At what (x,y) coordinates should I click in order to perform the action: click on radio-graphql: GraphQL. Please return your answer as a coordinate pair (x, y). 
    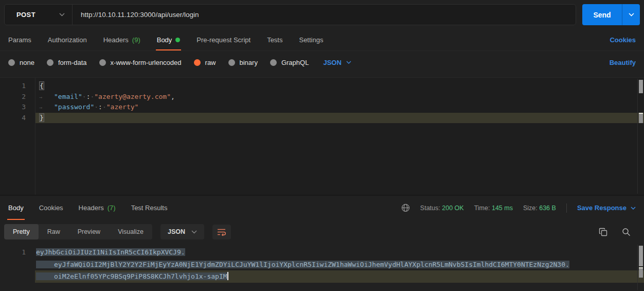
    Looking at the image, I should click on (289, 63).